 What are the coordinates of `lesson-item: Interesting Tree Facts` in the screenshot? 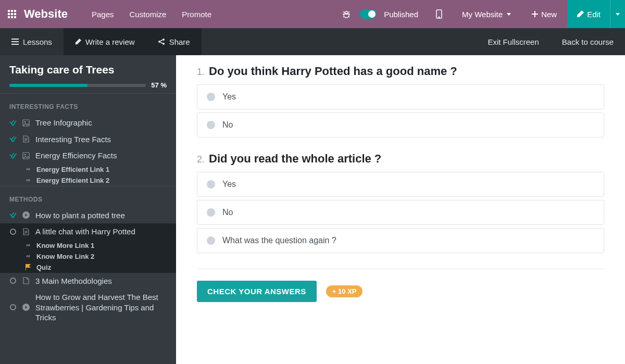 It's located at (88, 140).